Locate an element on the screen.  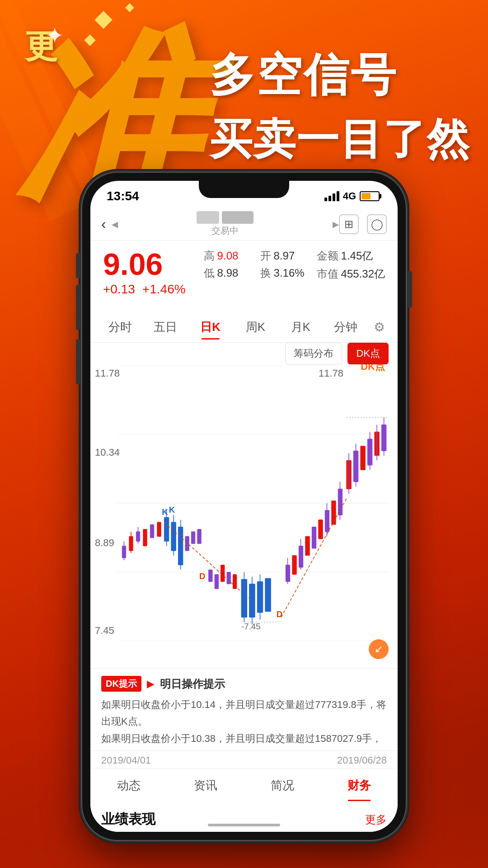
status-icons: 4G is located at coordinates (353, 194).